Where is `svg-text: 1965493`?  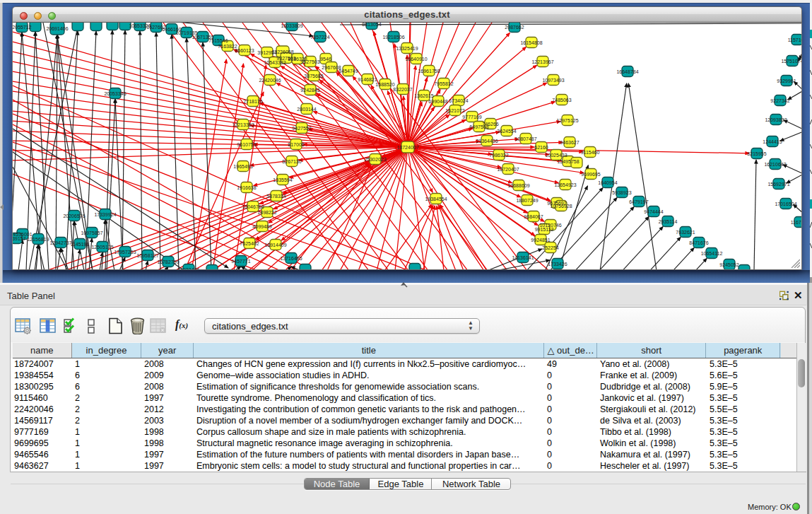 svg-text: 1965493 is located at coordinates (243, 167).